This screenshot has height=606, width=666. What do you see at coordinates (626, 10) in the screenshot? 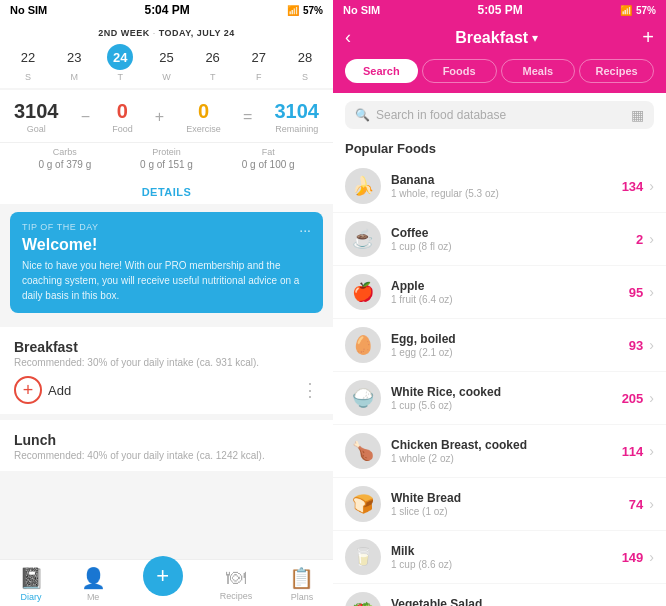
I see `wifi-icon-right: 📶` at bounding box center [626, 10].